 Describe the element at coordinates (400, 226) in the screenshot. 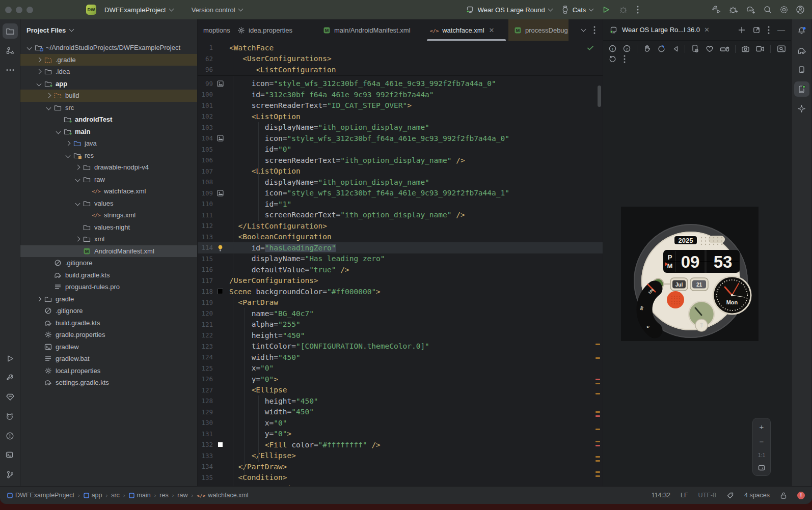

I see `code-line: 112</ListConfiguration>` at that location.